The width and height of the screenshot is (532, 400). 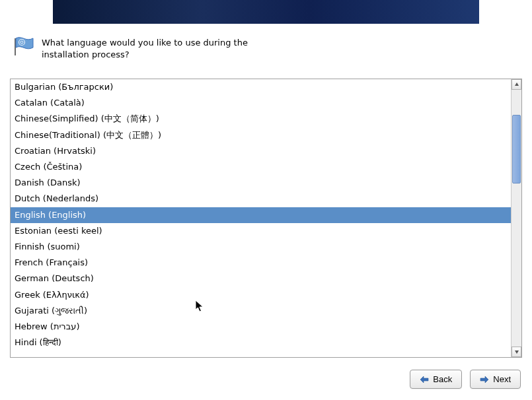 I want to click on language-option: Croatian (Hrvatski), so click(x=260, y=151).